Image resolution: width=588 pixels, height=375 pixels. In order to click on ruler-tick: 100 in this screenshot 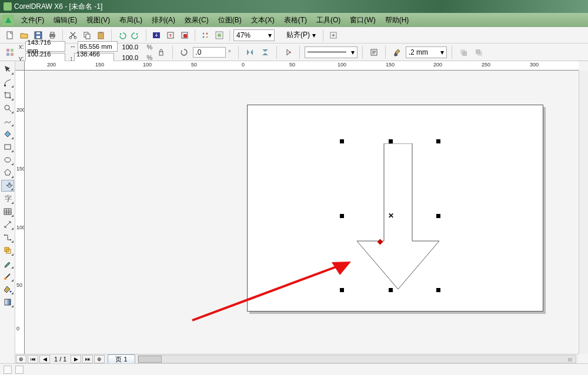, I will do `click(21, 227)`.